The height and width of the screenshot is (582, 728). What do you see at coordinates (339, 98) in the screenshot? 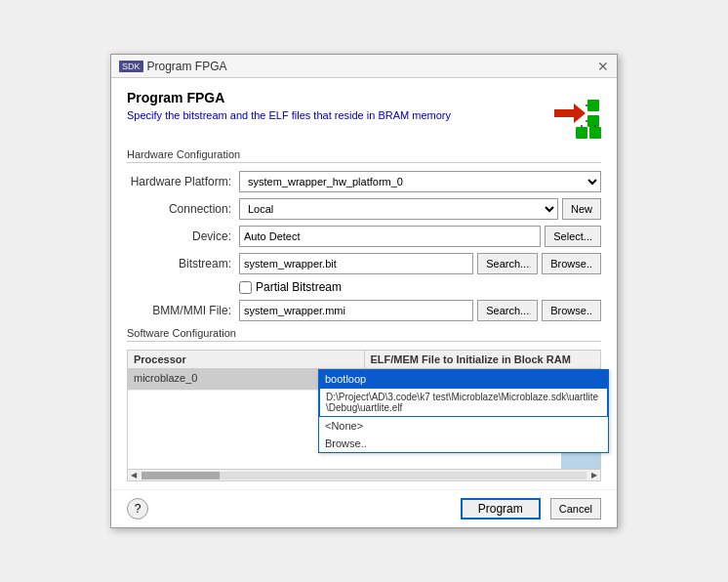
I see `dialog-title: Program FPGA` at bounding box center [339, 98].